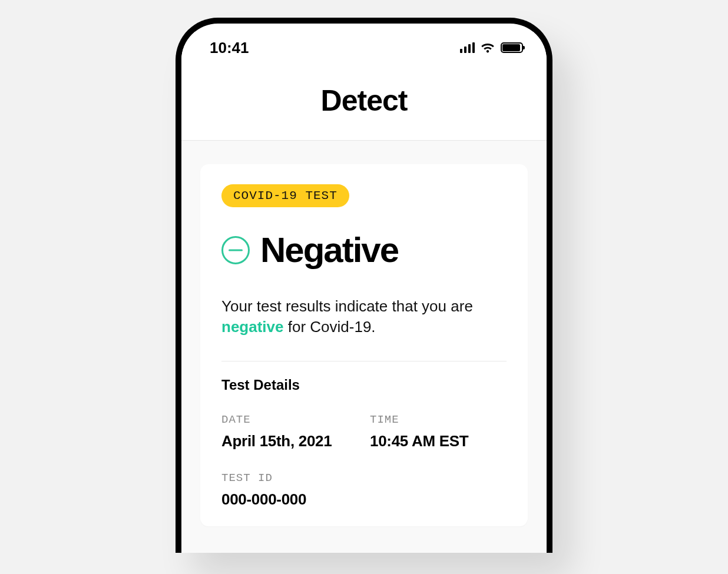 The height and width of the screenshot is (574, 728). Describe the element at coordinates (364, 317) in the screenshot. I see `result-description: Your test results indicate that you are …` at that location.